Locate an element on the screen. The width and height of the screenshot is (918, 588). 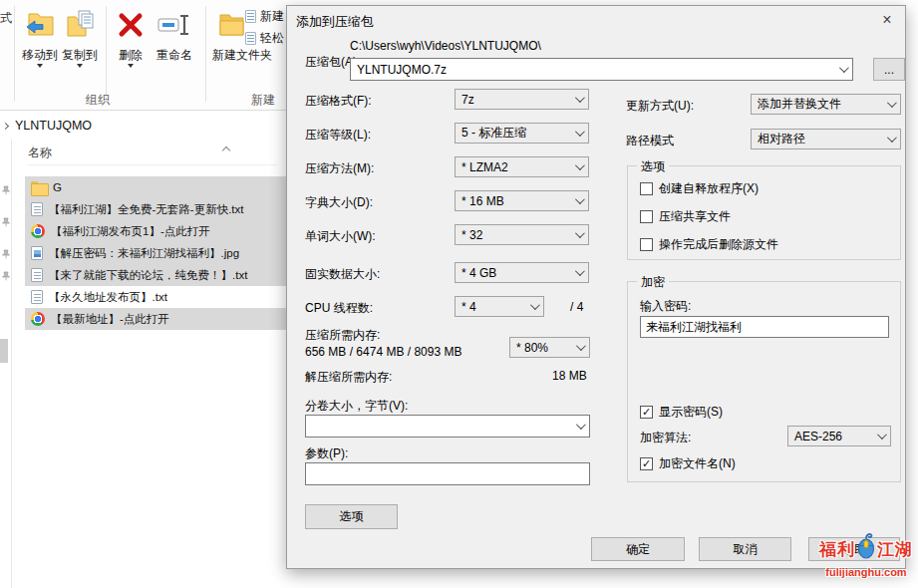
decompress-memory-value: 18 MB is located at coordinates (570, 376).